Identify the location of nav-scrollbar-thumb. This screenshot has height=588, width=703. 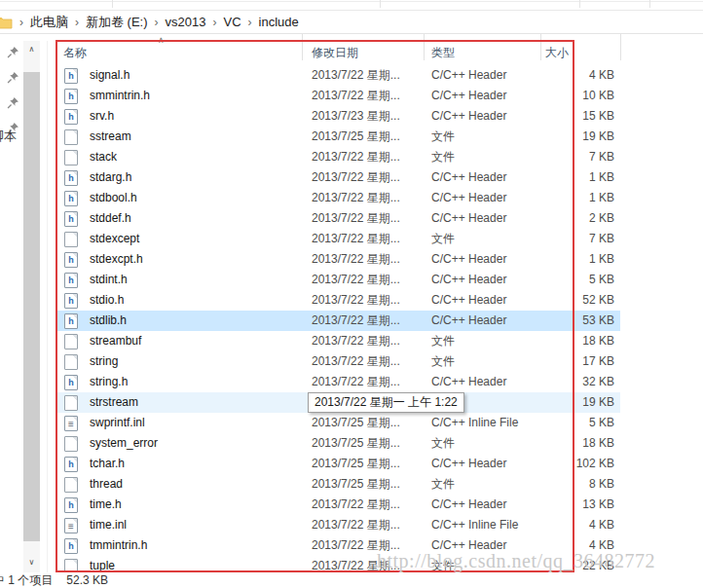
(31, 307).